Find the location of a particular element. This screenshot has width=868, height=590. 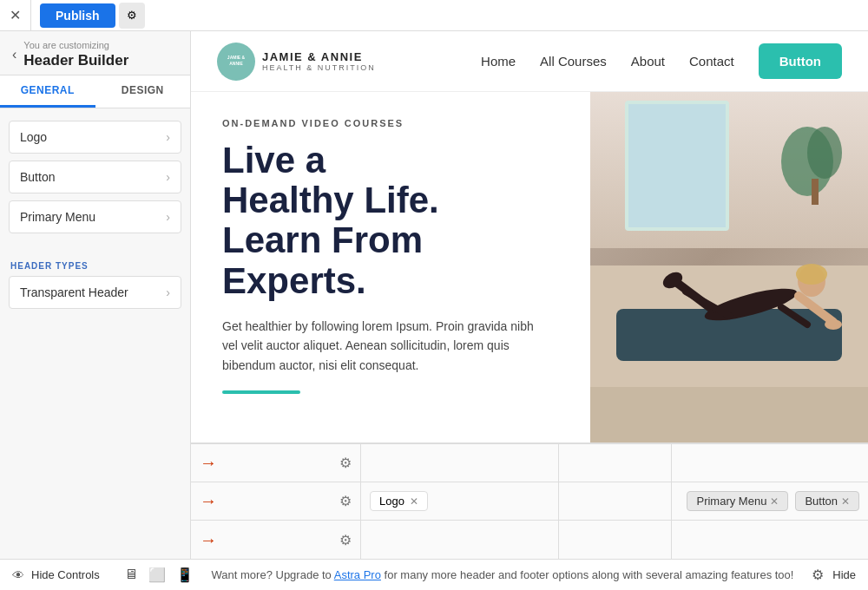

sidebar-item-primary-menu: Primary Menu › is located at coordinates (95, 217).